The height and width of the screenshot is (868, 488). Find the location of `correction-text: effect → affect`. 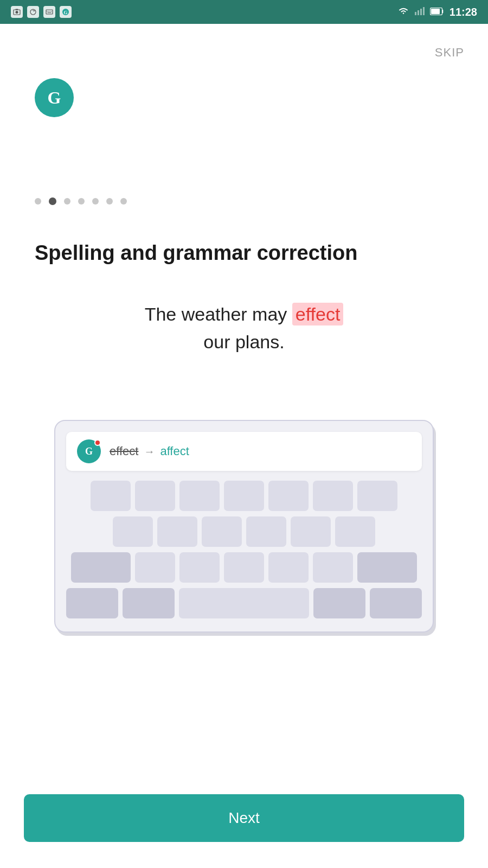

correction-text: effect → affect is located at coordinates (150, 451).